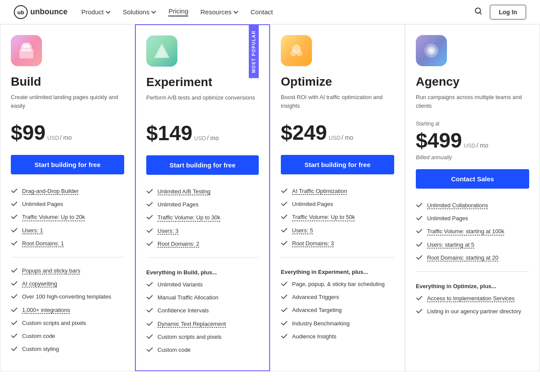 The height and width of the screenshot is (392, 540). Describe the element at coordinates (296, 51) in the screenshot. I see `plan-icon-optimize` at that location.